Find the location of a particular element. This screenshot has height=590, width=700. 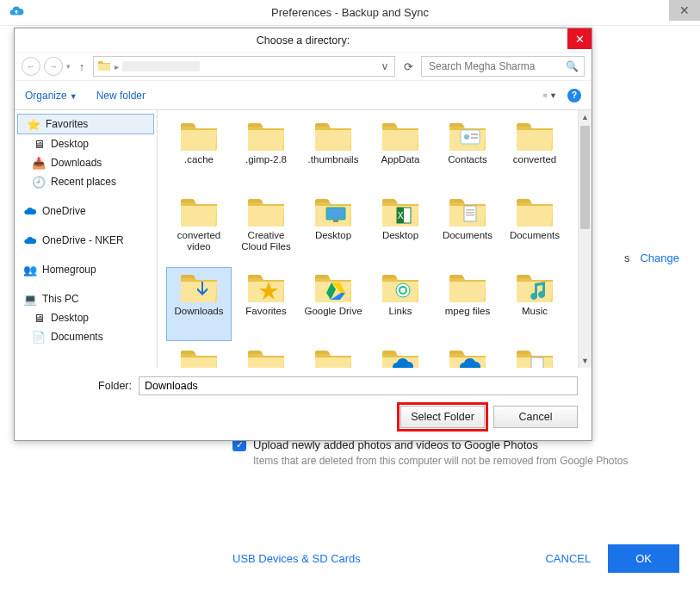

folder-item: mpeg files is located at coordinates (468, 304).